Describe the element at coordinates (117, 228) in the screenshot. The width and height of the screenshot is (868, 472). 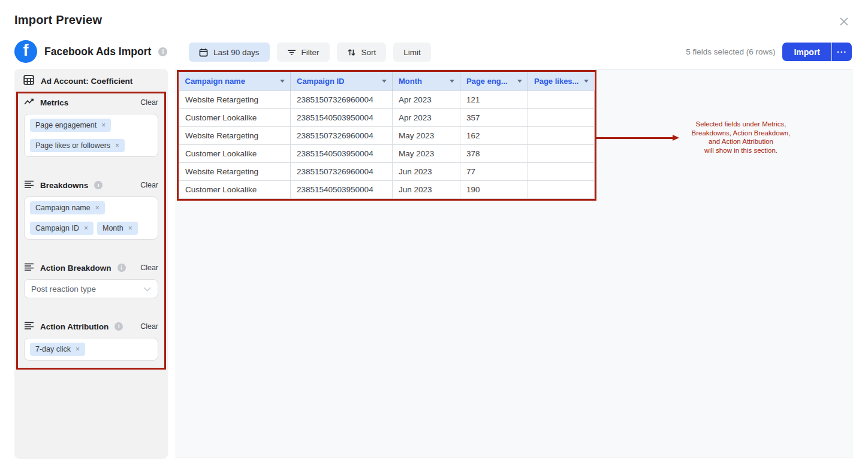
I see `chip-month: Month ×` at that location.